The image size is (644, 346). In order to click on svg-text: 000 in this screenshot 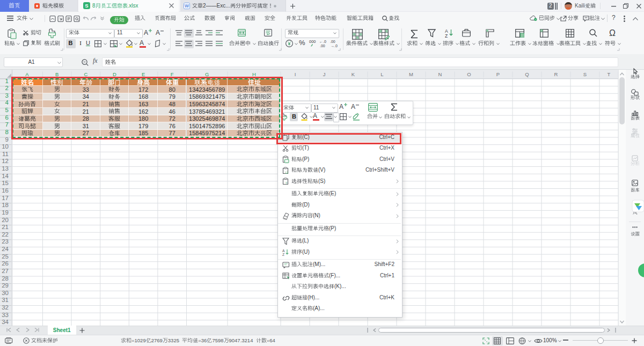, I will do `click(312, 42)`.